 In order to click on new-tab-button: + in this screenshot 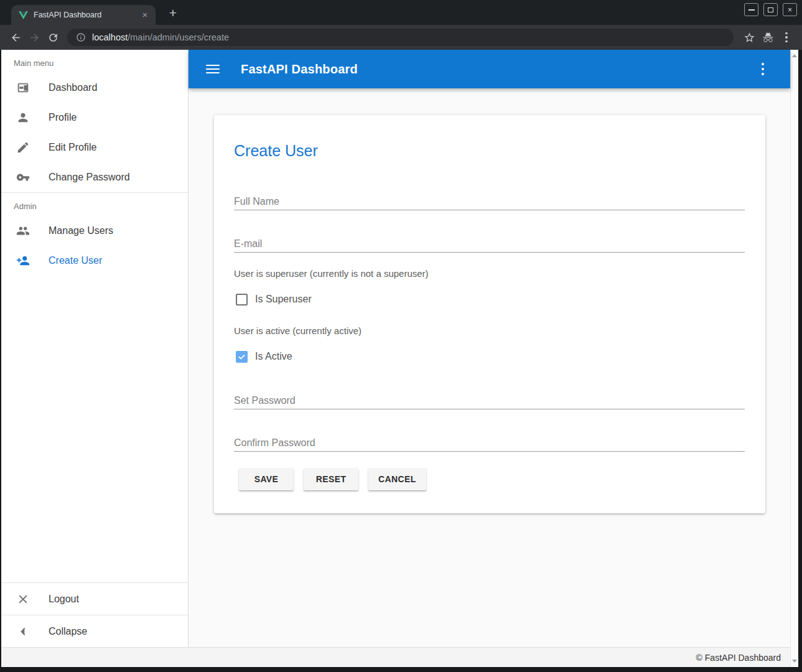, I will do `click(173, 13)`.